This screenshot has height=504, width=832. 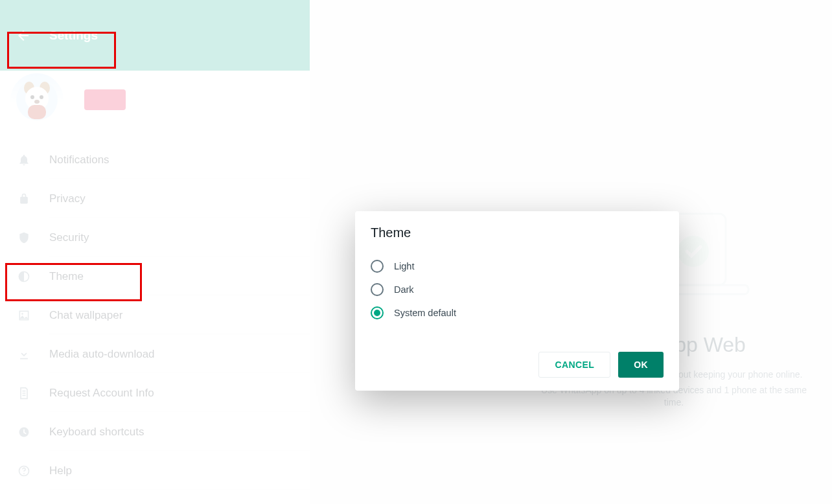 I want to click on theme-option-light: Light, so click(x=517, y=266).